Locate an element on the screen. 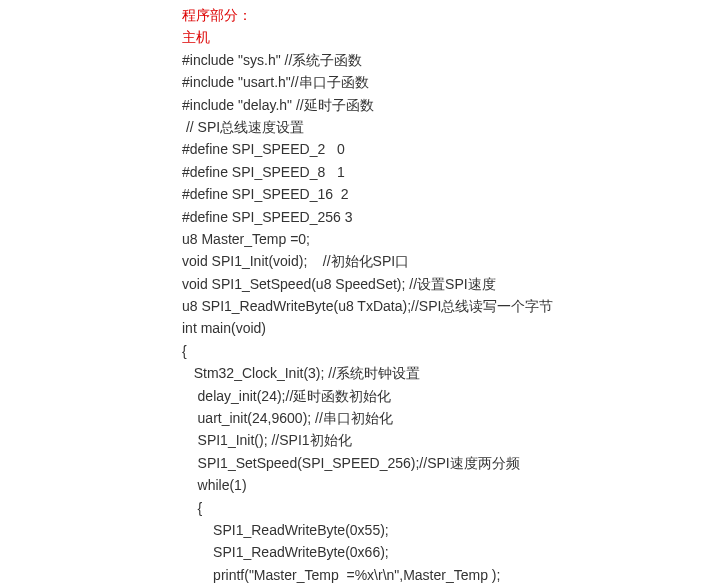 This screenshot has height=584, width=703. code-line: delay_init(24);//延时函数初始化 is located at coordinates (442, 396).